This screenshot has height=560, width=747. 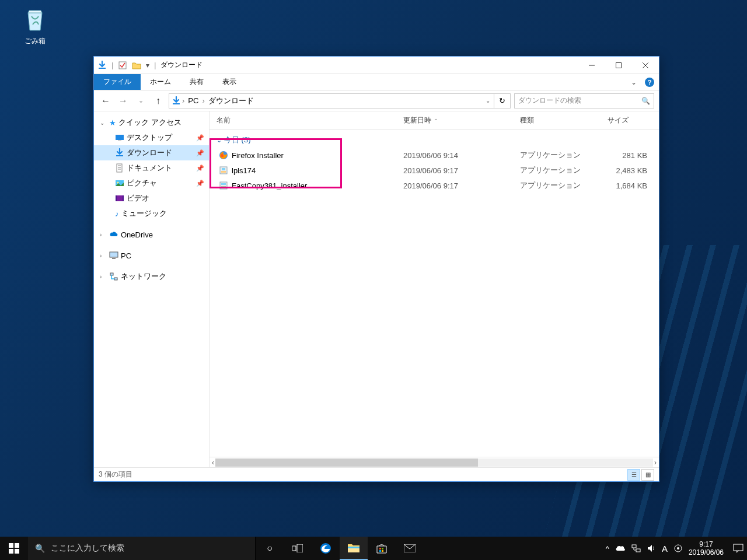 What do you see at coordinates (103, 276) in the screenshot?
I see `chevron-right-icon: ›` at bounding box center [103, 276].